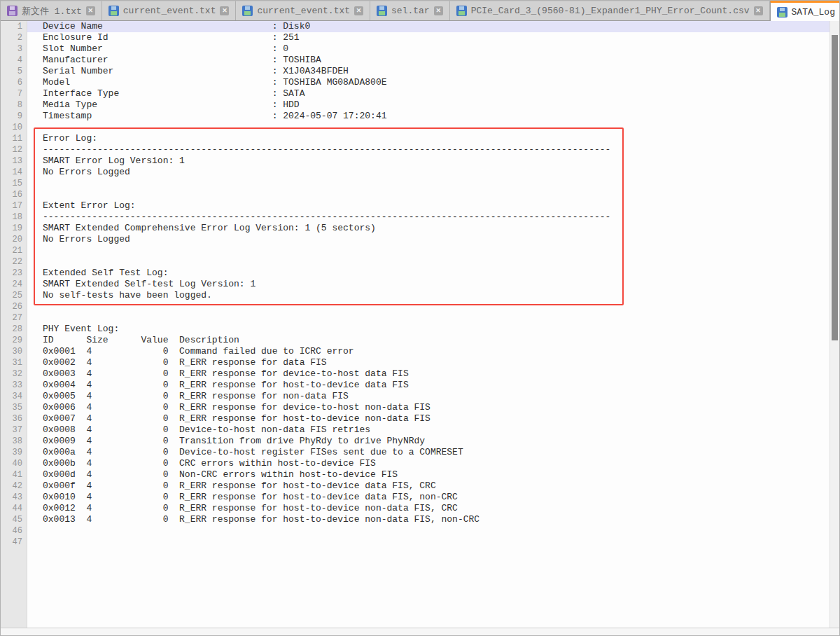 The width and height of the screenshot is (840, 636). I want to click on line-text: SMART Error Log Version: 1, so click(433, 161).